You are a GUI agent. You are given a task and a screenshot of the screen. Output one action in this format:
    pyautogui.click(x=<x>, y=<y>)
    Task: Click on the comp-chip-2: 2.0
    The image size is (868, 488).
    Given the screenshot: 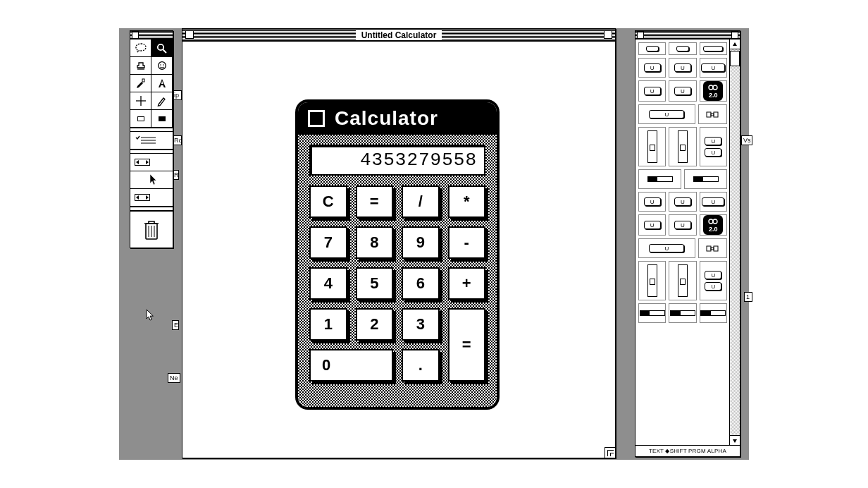 What is the action you would take?
    pyautogui.click(x=713, y=225)
    